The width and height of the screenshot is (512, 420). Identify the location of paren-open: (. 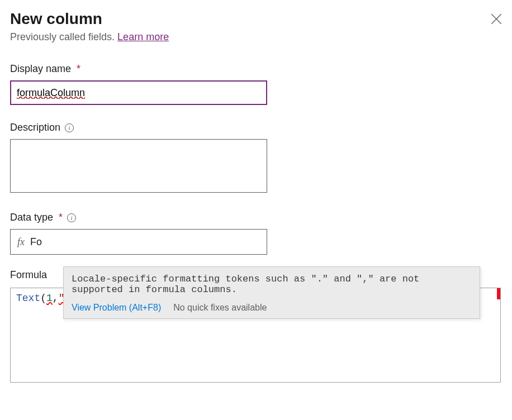
(44, 298).